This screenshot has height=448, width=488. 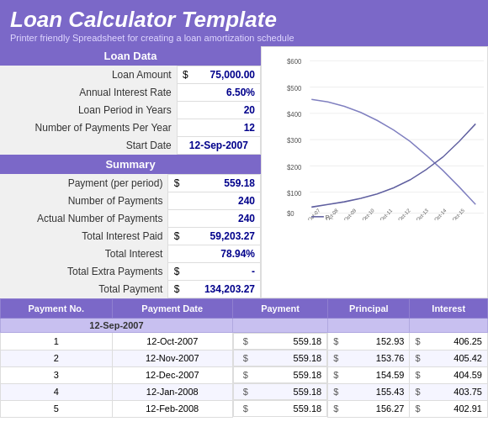 What do you see at coordinates (88, 128) in the screenshot?
I see `loan-label: Number of Payments Per Year` at bounding box center [88, 128].